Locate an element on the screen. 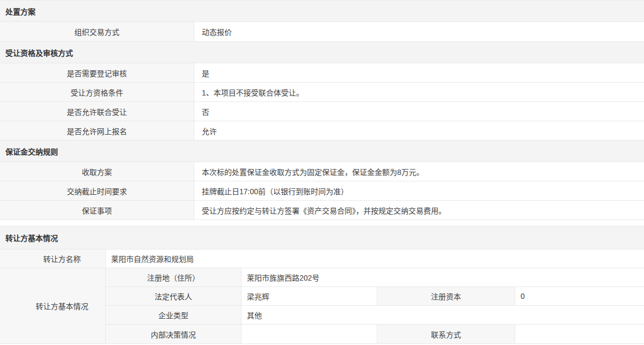  field-label-transferor-name: 转让方名称 is located at coordinates (53, 259).